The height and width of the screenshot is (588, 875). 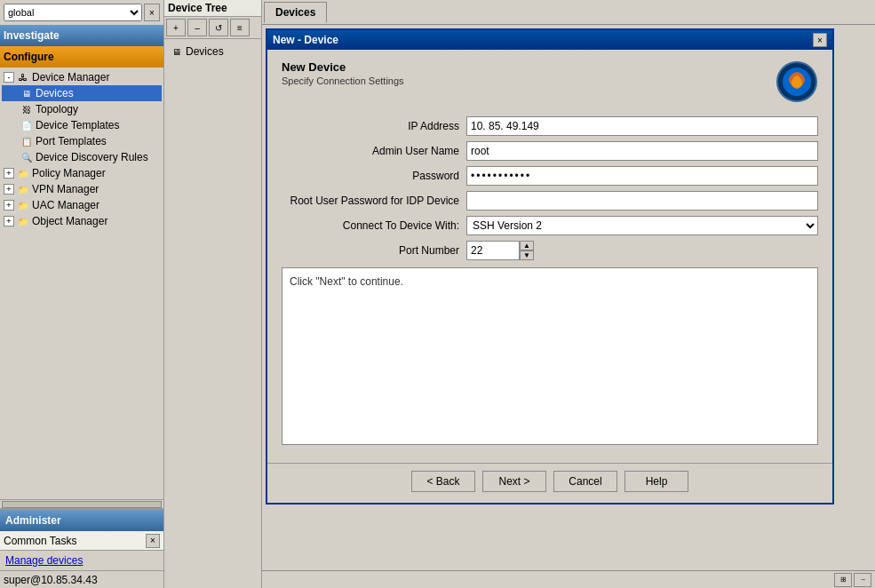 I want to click on sidebar-item-topology: ⛓ Topology, so click(x=82, y=109).